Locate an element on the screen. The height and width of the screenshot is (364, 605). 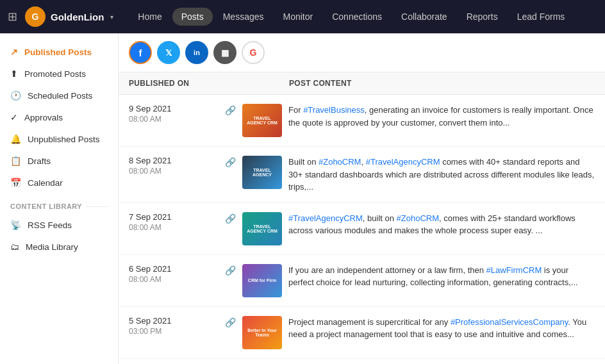
post-hashtag-link: #ProfessionalServicesCompany is located at coordinates (509, 322).